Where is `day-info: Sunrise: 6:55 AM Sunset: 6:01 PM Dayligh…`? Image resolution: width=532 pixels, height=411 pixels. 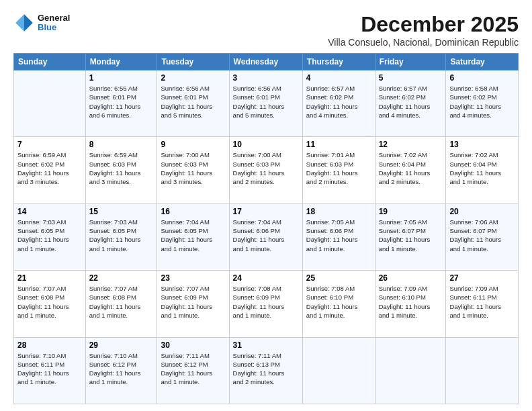 day-info: Sunrise: 6:55 AM Sunset: 6:01 PM Dayligh… is located at coordinates (122, 102).